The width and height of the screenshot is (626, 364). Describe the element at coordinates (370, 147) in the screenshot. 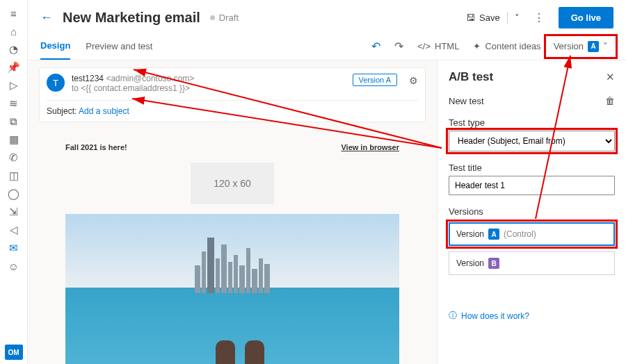

I see `view-in-browser-link: View in browser` at that location.